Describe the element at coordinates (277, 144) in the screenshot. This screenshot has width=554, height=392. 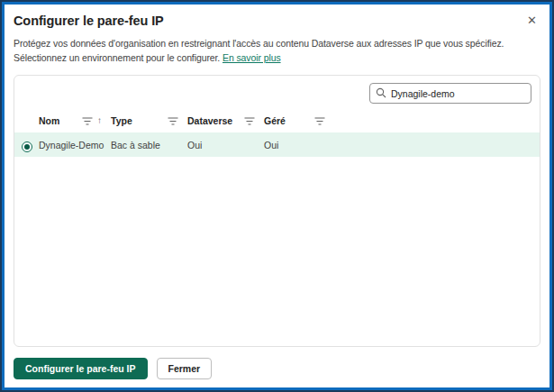
I see `table-row-dynagile-demo: Dynagile-Demo Bac à sable Oui Oui` at that location.